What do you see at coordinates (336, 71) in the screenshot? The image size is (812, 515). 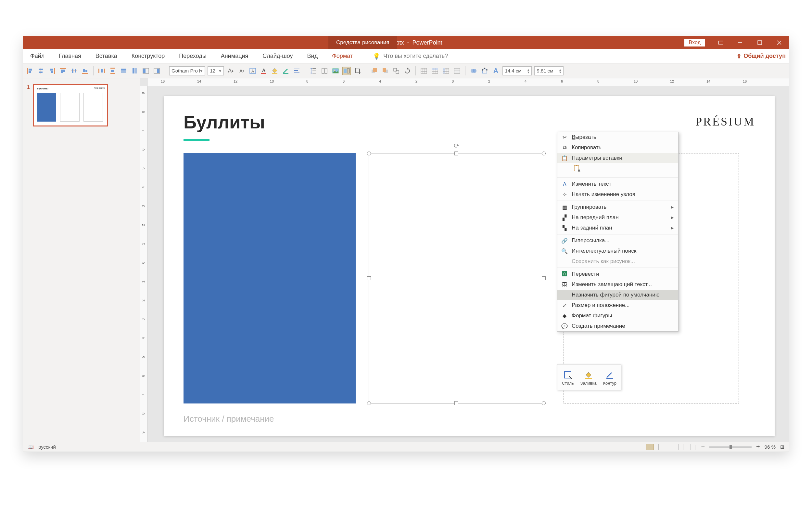 I see `picture-icon` at bounding box center [336, 71].